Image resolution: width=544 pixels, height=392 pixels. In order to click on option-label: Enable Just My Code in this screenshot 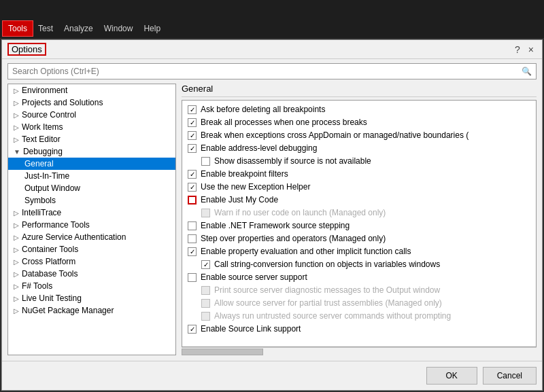, I will do `click(366, 200)`.